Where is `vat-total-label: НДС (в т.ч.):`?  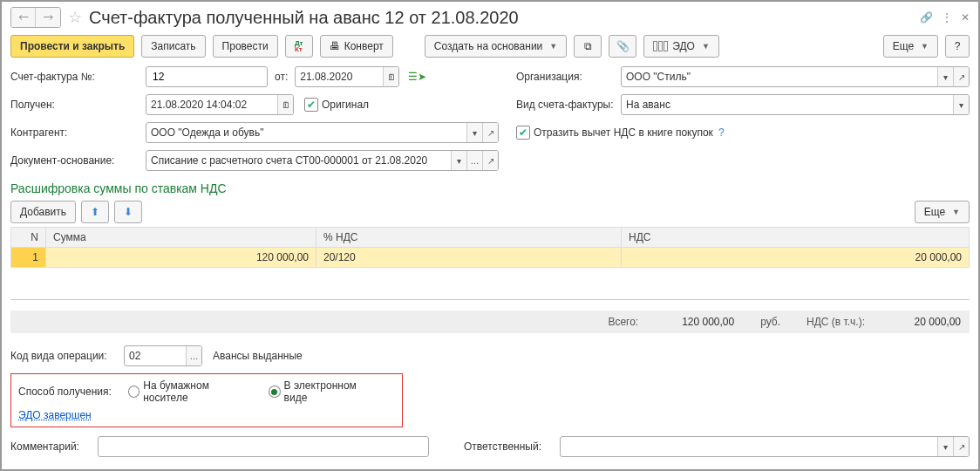
vat-total-label: НДС (в т.ч.): is located at coordinates (835, 322).